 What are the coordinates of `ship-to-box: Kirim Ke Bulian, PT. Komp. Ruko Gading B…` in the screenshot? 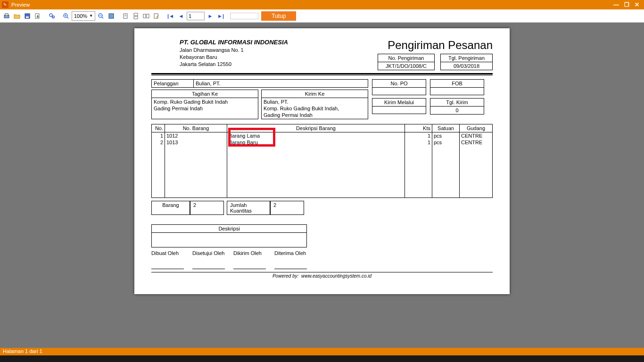 It's located at (315, 105).